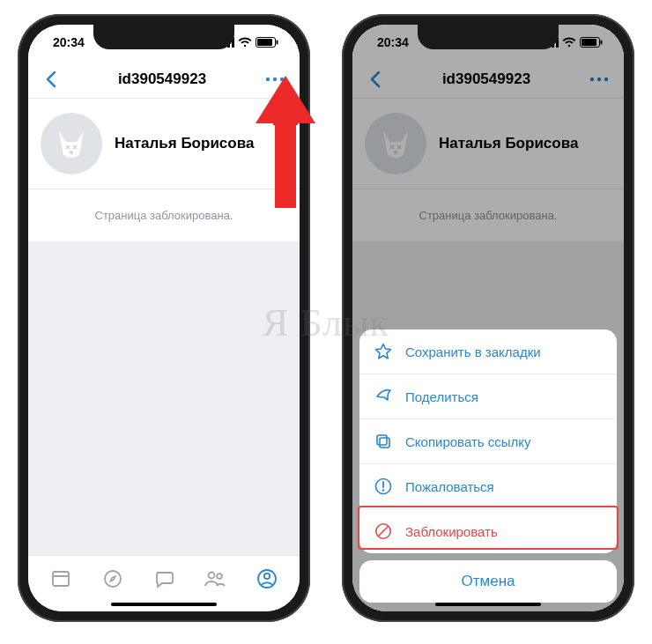  What do you see at coordinates (488, 531) in the screenshot?
I see `sheet-item-block: Заблокировать` at bounding box center [488, 531].